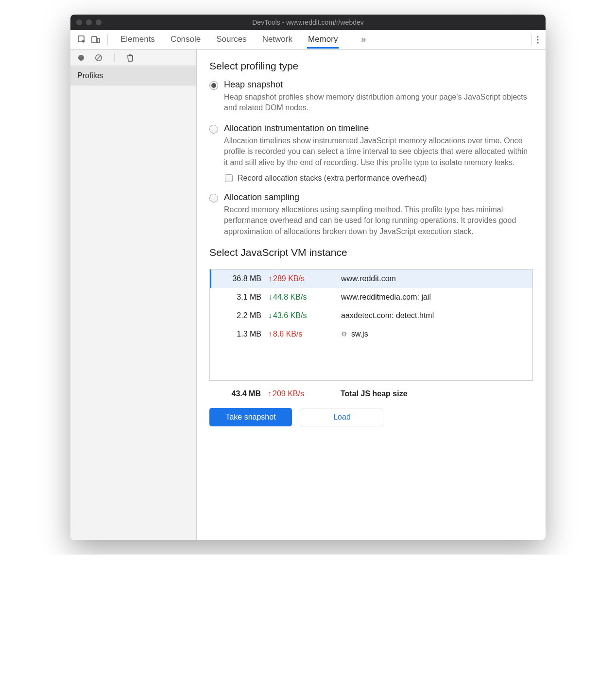 Image resolution: width=616 pixels, height=675 pixels. I want to click on sidebar-item-profiles: Profiles, so click(133, 76).